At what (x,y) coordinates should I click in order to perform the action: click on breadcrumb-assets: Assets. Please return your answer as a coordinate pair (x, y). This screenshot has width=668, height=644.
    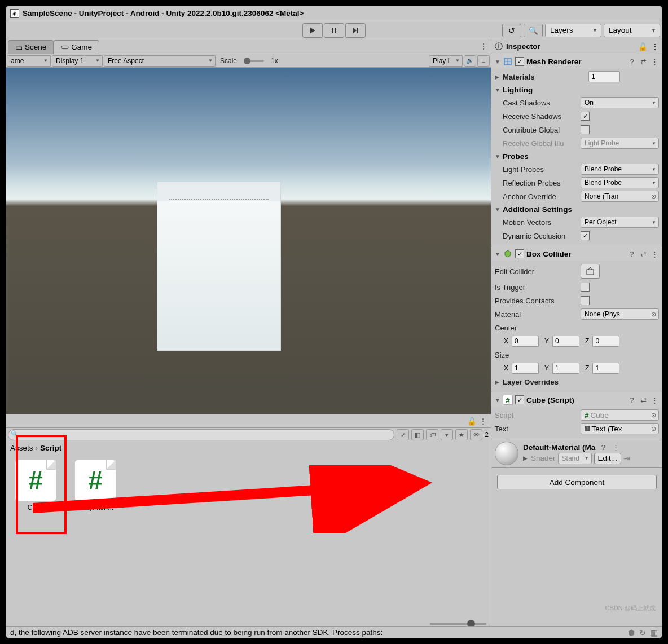
    Looking at the image, I should click on (21, 448).